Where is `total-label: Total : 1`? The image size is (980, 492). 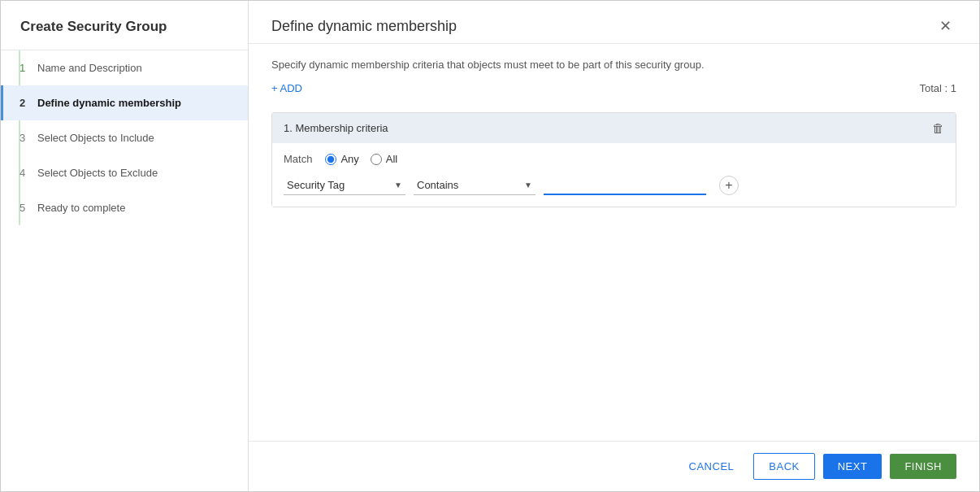 total-label: Total : 1 is located at coordinates (938, 88).